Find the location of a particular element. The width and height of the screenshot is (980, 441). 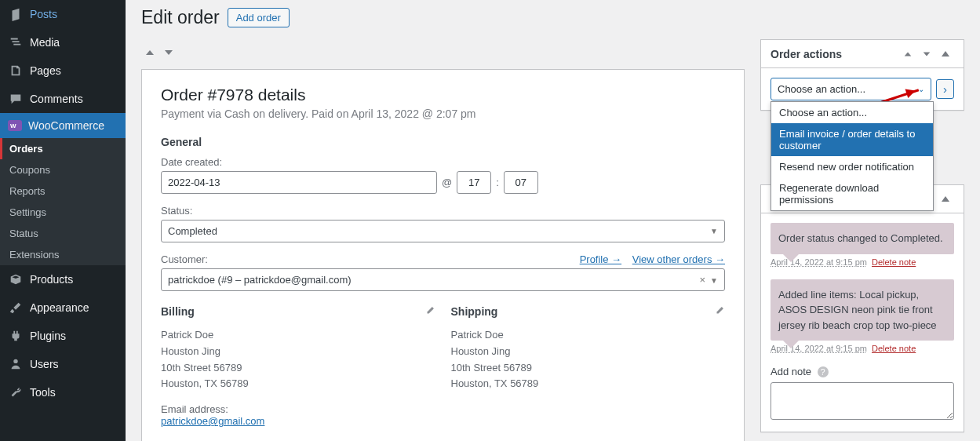

comment-icon is located at coordinates (16, 99).